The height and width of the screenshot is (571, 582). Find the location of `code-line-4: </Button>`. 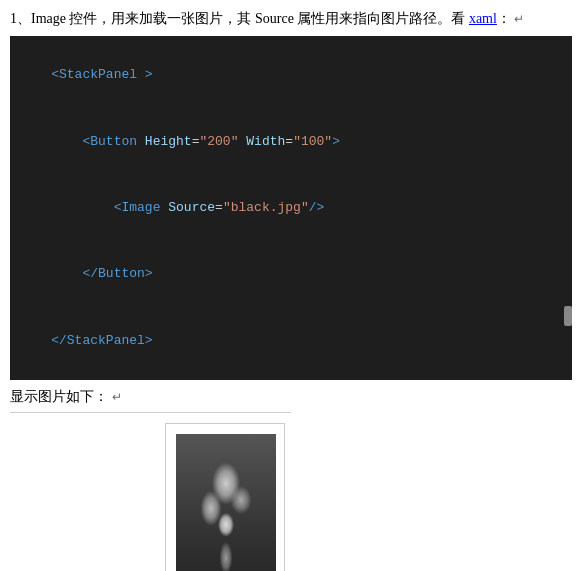

code-line-4: </Button> is located at coordinates (291, 274).